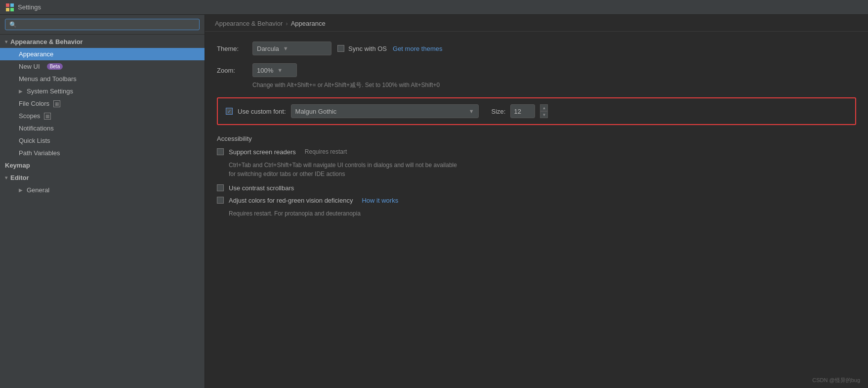 The height and width of the screenshot is (388, 868). What do you see at coordinates (35, 140) in the screenshot?
I see `sidebar-item-quick-lists-label: Quick Lists` at bounding box center [35, 140].